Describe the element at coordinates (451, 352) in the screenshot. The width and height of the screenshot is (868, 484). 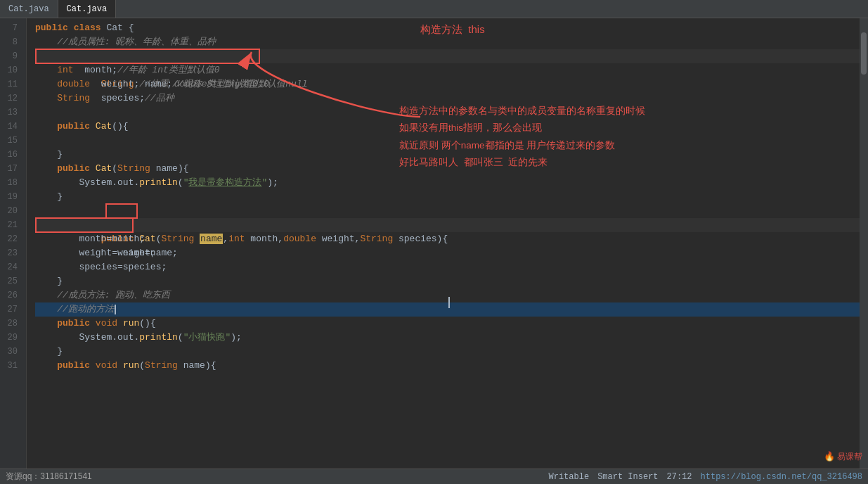
I see `code-line-30: }` at that location.